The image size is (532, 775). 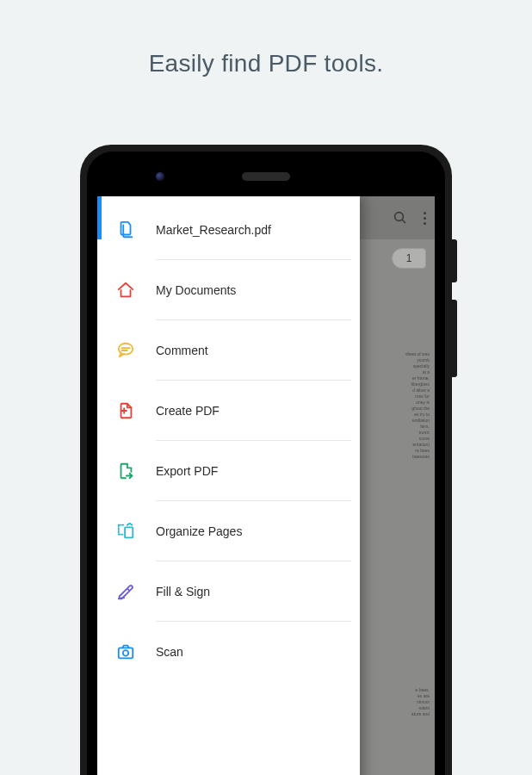 What do you see at coordinates (408, 703) in the screenshot?
I see `background-document-text: e bees,es arenimumndentature and` at bounding box center [408, 703].